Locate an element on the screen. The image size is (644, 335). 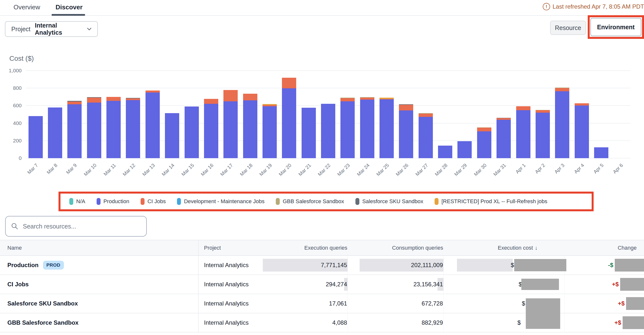
y-axis-tick-label: 400 is located at coordinates (11, 123).